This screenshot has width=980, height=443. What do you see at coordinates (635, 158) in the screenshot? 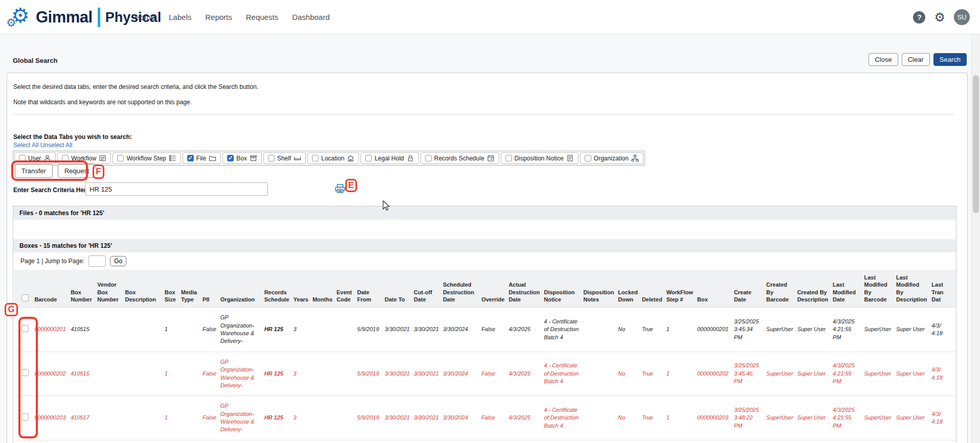
I see `organization-icon` at bounding box center [635, 158].